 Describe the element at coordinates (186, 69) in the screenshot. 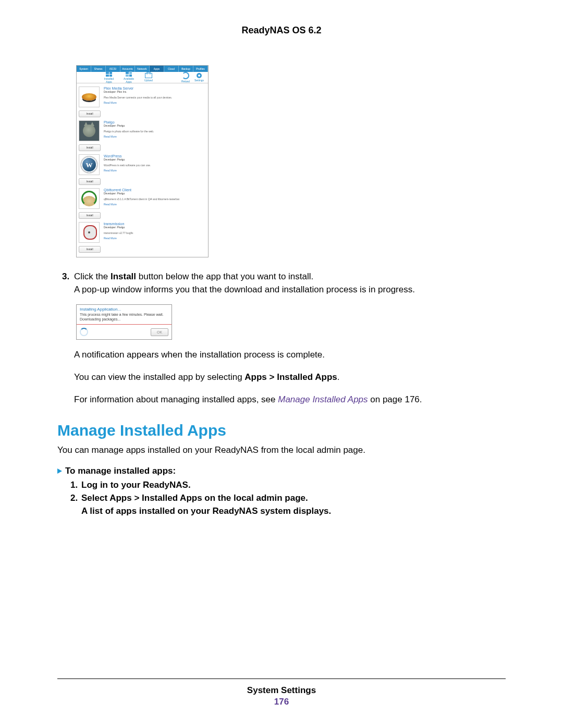

I see `tab-backup: Backup` at that location.